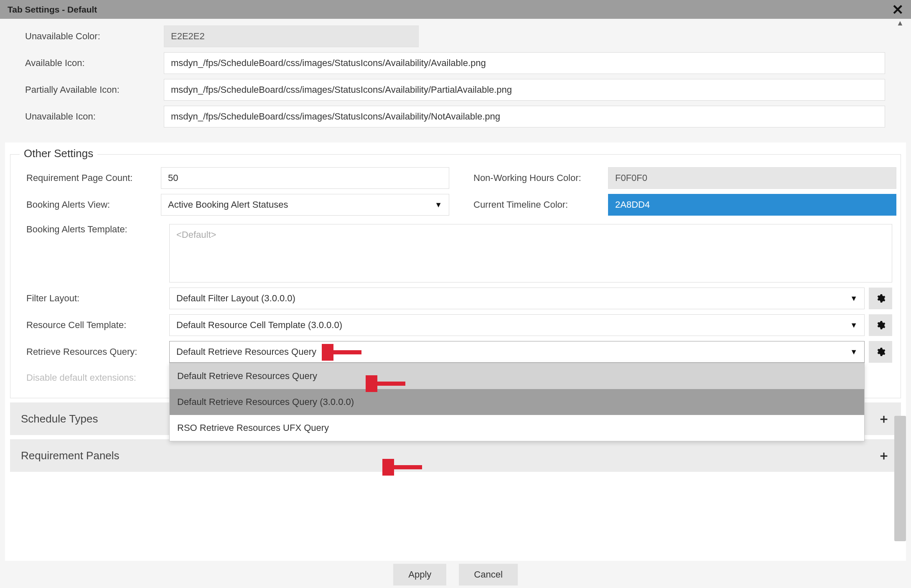 This screenshot has height=588, width=911. What do you see at coordinates (52, 10) in the screenshot?
I see `dialog-title: Tab Settings - Default` at bounding box center [52, 10].